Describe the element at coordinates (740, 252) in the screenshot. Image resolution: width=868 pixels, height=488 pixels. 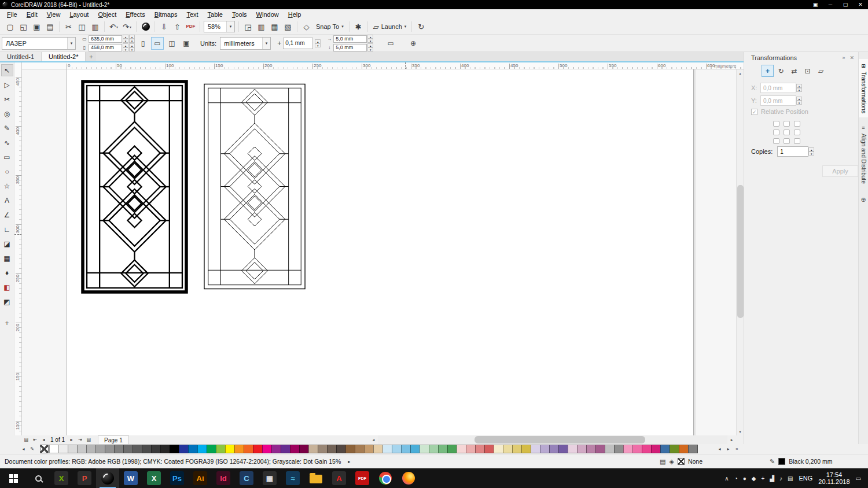
I see `vertical-scrollbar: ▴ ▾` at that location.